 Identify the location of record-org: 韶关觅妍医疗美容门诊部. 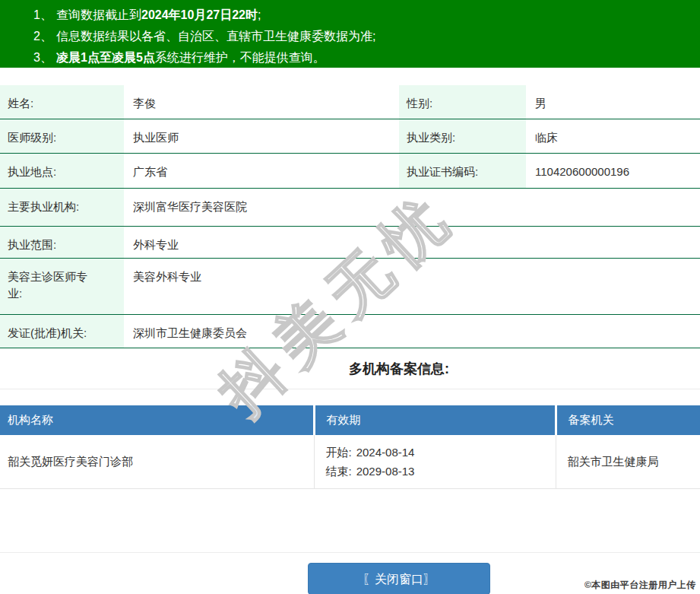
(157, 462).